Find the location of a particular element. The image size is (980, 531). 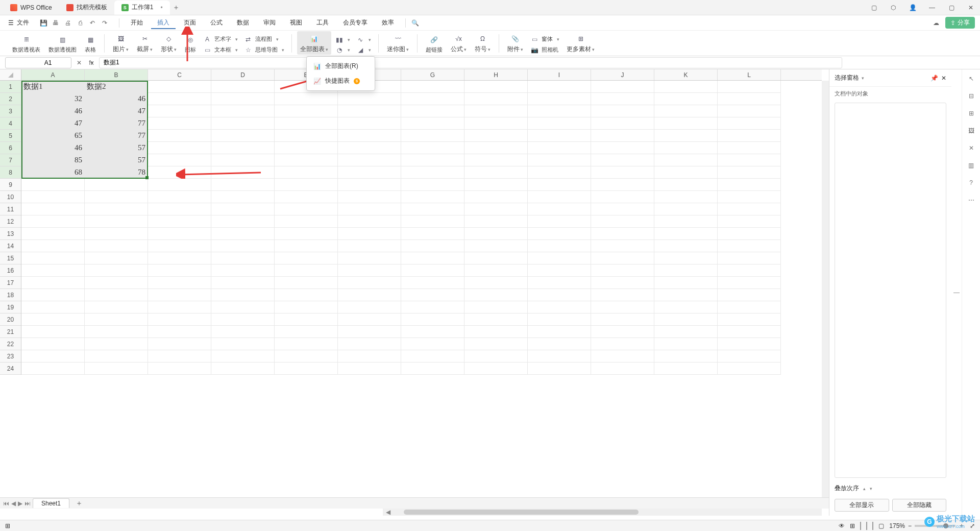

row-header: 1 is located at coordinates (10, 87).